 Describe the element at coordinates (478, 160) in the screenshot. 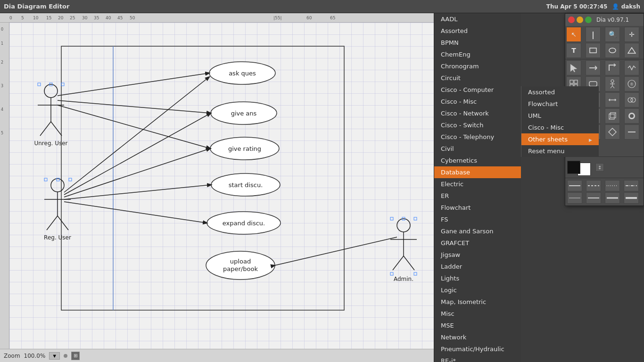

I see `menu-item-cybernetics: Cybernetics` at that location.